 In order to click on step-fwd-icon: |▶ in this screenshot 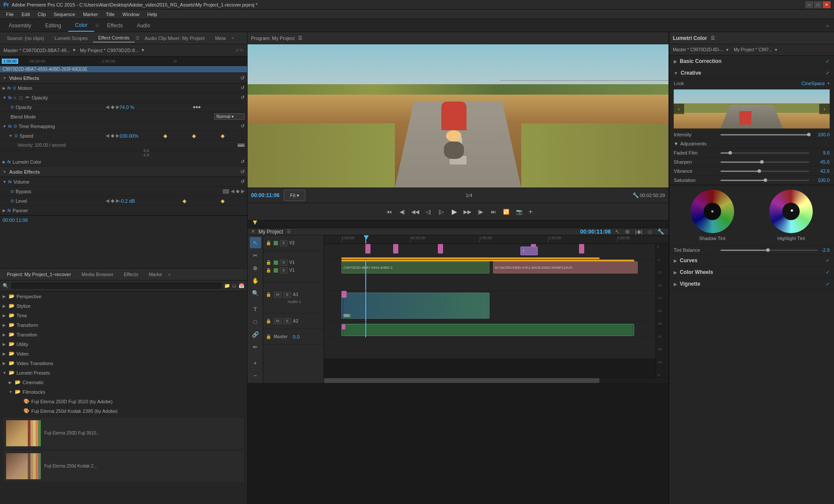, I will do `click(480, 212)`.